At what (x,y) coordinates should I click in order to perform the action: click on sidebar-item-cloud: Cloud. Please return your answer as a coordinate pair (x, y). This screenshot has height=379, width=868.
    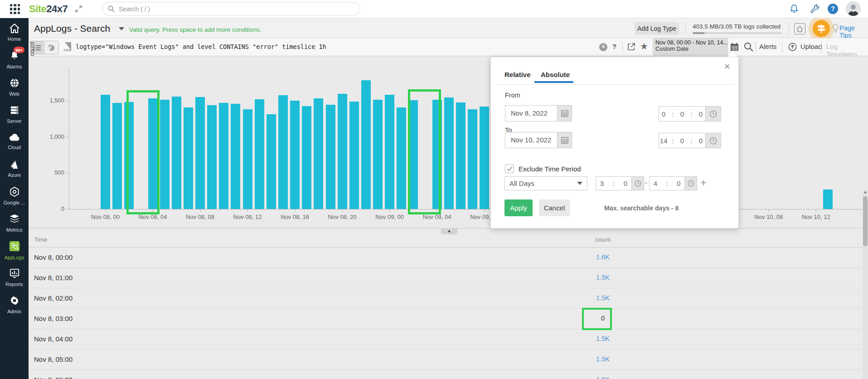
    Looking at the image, I should click on (15, 141).